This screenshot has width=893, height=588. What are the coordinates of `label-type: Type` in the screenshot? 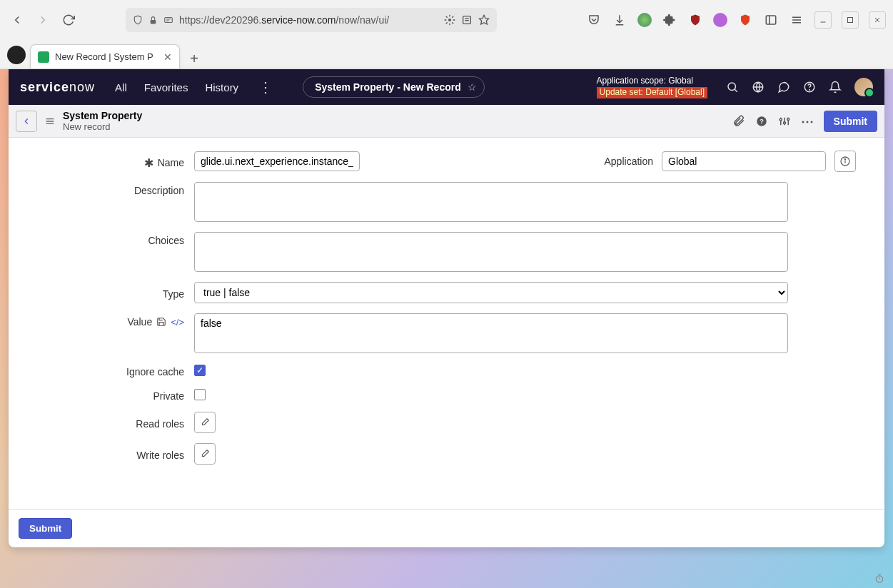 It's located at (173, 294).